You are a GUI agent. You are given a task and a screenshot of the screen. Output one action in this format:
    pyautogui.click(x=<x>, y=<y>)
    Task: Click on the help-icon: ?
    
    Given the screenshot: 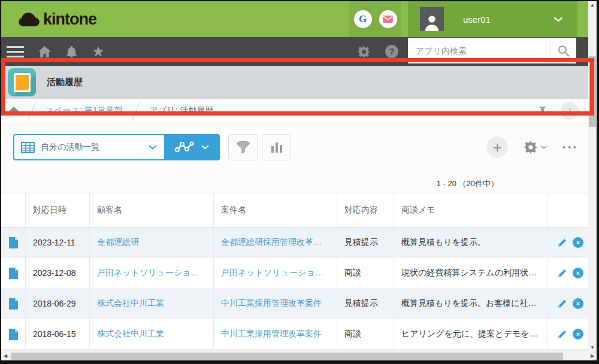 What is the action you would take?
    pyautogui.click(x=392, y=51)
    